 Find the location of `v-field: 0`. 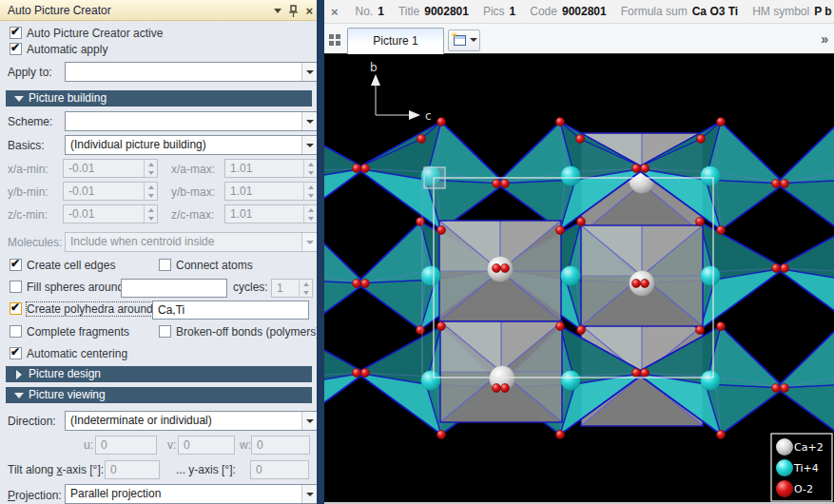

v-field: 0 is located at coordinates (206, 445).